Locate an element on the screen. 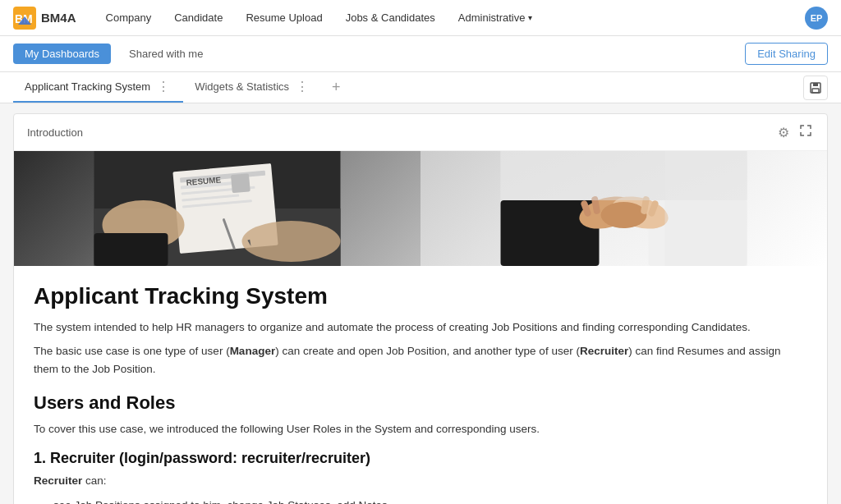 The image size is (841, 504). widgets-tab-dots: ⋮ is located at coordinates (302, 87).